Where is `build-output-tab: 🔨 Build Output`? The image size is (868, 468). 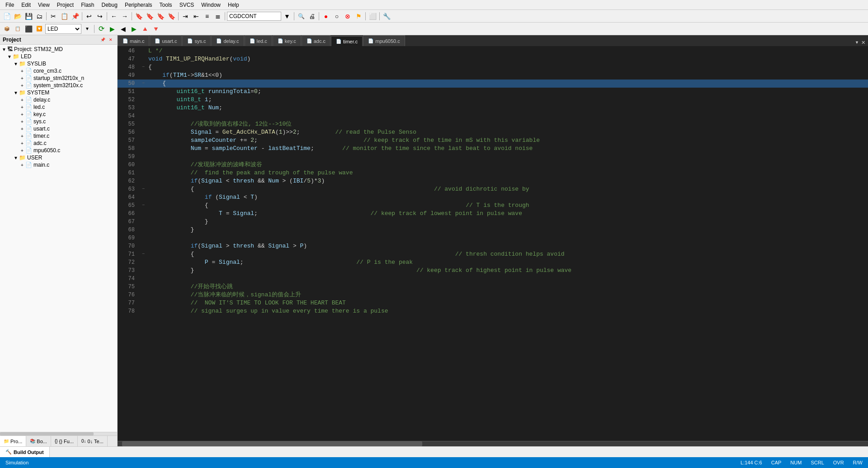
build-output-tab: 🔨 Build Output is located at coordinates (25, 452).